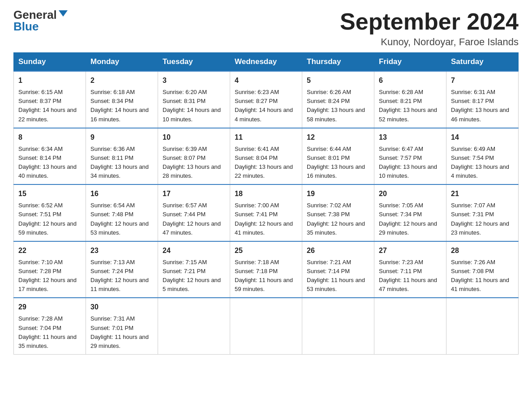 This screenshot has width=532, height=411. I want to click on location-title: Kunoy, Nordoyar, Faroe Islands, so click(429, 42).